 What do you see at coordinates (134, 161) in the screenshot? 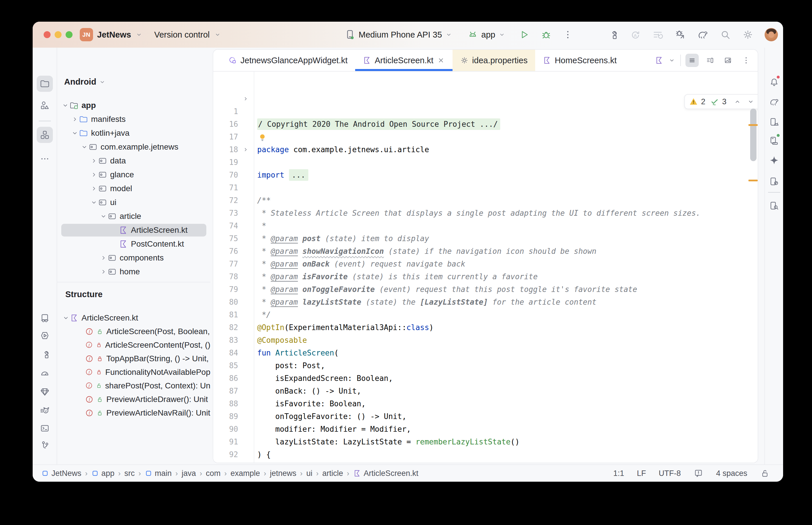
I see `tree-item-data: data` at bounding box center [134, 161].